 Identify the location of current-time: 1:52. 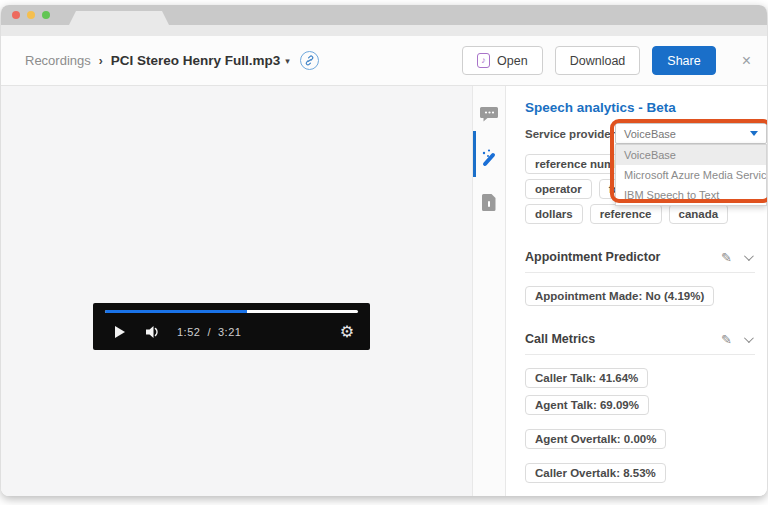
(188, 332).